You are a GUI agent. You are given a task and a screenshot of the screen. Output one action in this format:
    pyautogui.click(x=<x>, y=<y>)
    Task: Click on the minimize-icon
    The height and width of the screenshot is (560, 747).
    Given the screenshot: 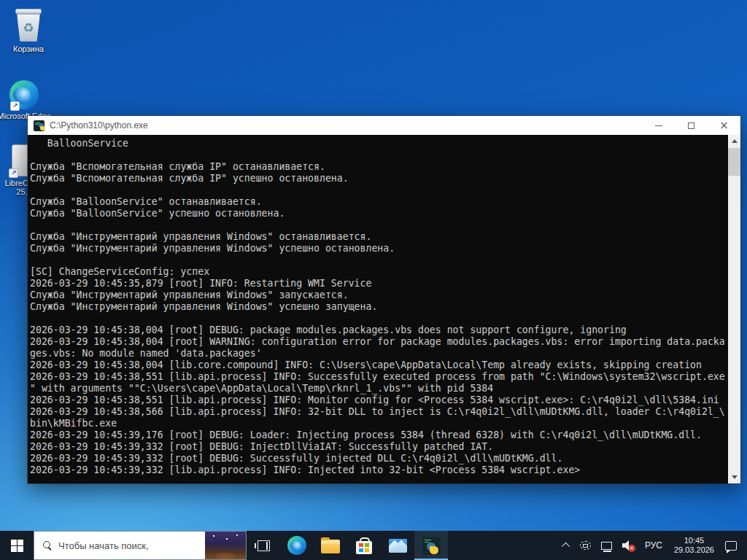 What is the action you would take?
    pyautogui.click(x=659, y=125)
    